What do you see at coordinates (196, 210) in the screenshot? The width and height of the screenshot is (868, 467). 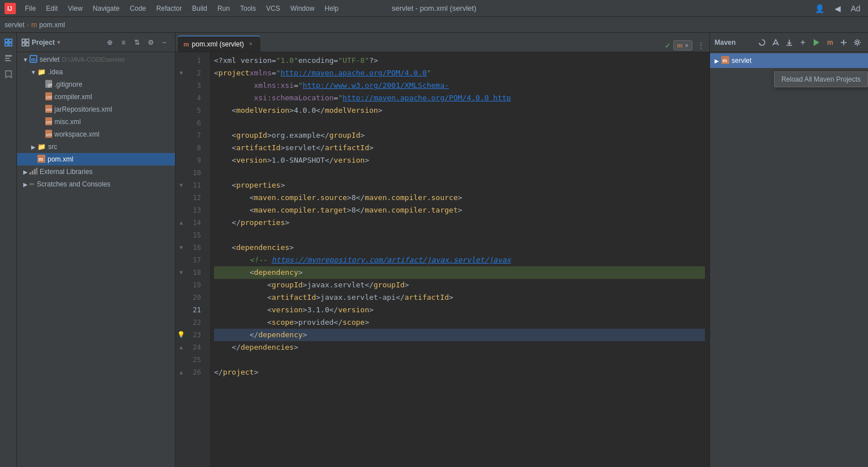 I see `ln-13: 13` at bounding box center [196, 210].